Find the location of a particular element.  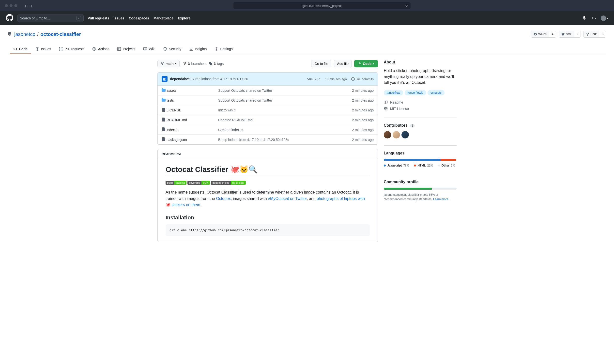

zoom-window-icon is located at coordinates (16, 6).